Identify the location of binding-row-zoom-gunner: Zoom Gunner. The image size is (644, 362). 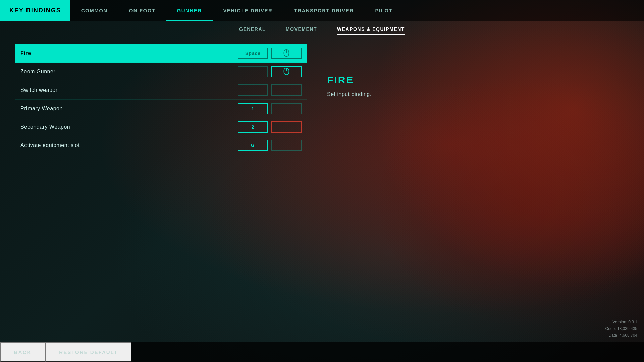
(161, 72).